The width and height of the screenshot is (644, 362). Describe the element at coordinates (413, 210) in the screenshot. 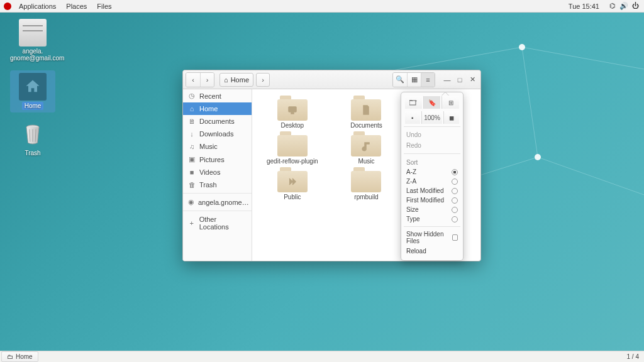

I see `sort-option-label: Size` at that location.